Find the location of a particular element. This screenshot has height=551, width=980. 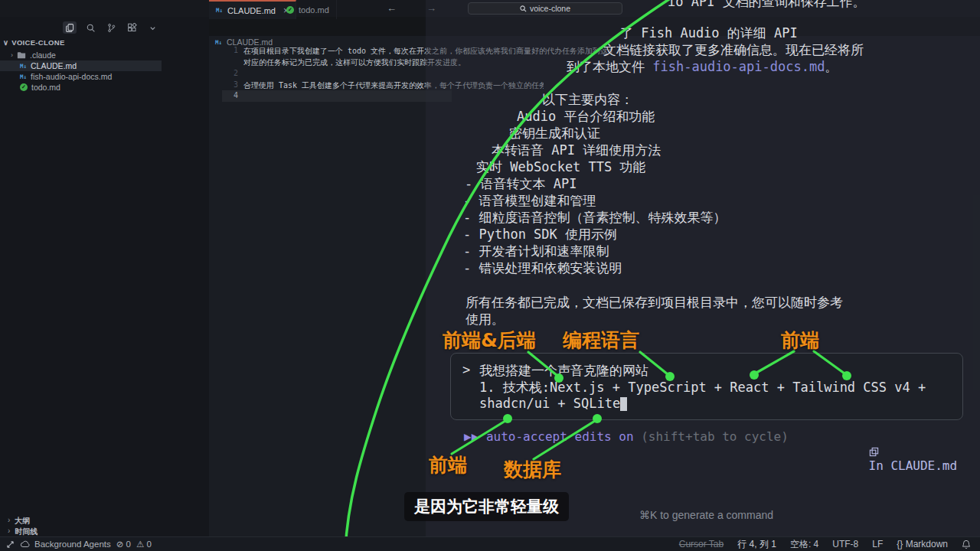

tab-label: CLAUDE.md is located at coordinates (251, 11).